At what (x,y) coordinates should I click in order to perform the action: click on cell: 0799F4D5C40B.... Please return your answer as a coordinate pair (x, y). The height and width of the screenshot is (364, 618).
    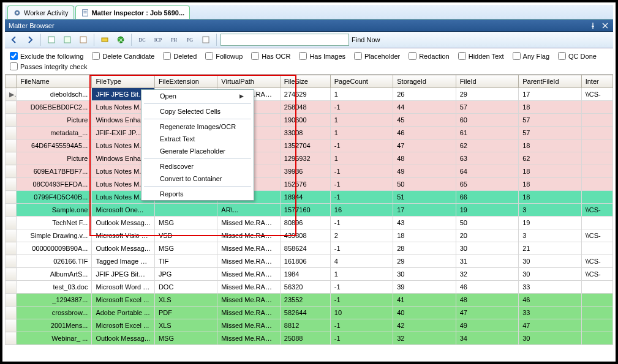
    Looking at the image, I should click on (54, 197).